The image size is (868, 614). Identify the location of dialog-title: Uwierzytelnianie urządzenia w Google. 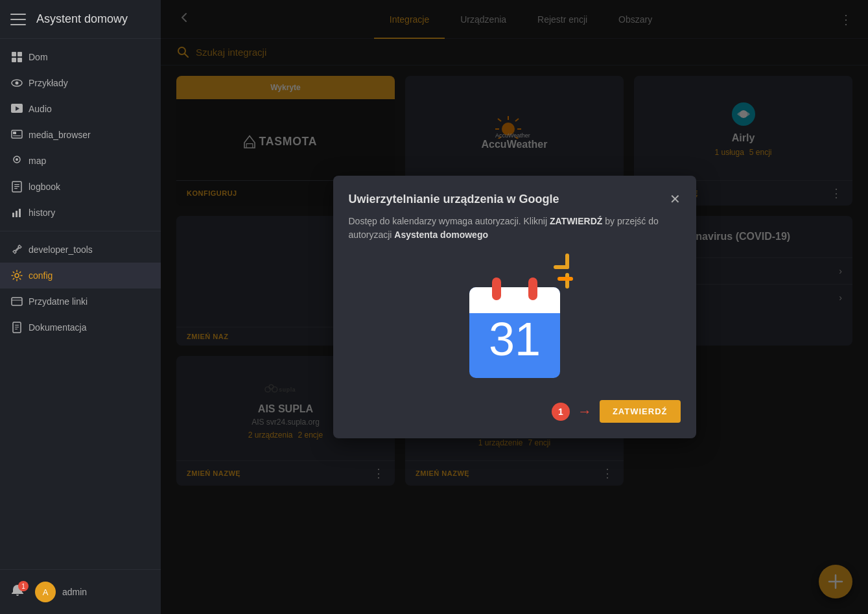
(454, 200).